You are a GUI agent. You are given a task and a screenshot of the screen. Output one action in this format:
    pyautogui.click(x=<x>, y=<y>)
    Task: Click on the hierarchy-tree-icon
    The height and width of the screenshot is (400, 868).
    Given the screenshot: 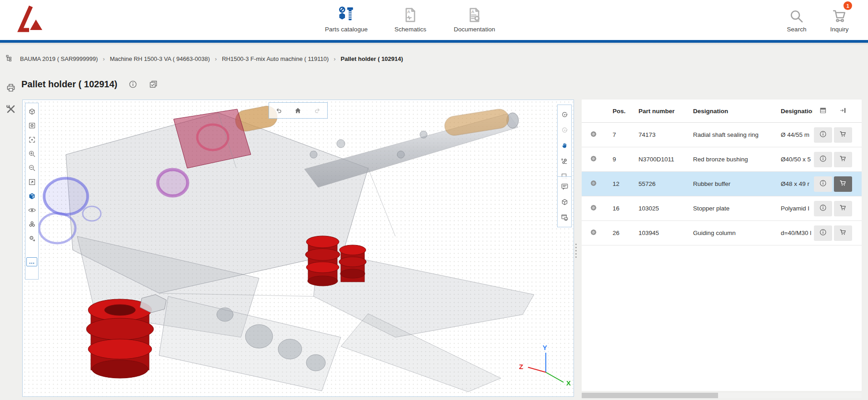 What is the action you would take?
    pyautogui.click(x=10, y=59)
    